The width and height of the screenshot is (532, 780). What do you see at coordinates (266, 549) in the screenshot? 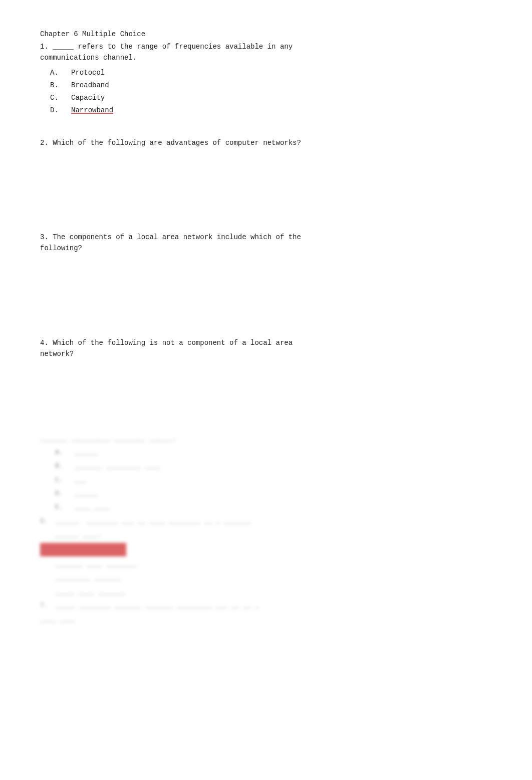
I see `blurred-red-highlight` at bounding box center [266, 549].